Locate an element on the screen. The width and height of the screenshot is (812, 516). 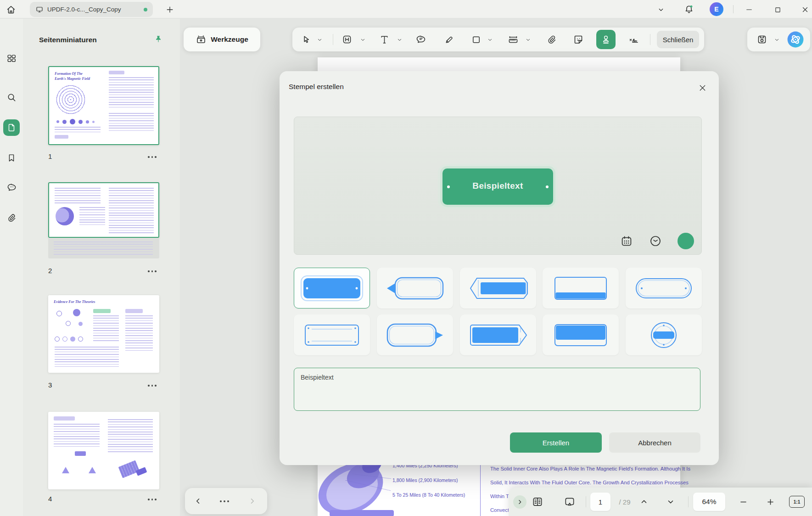
stamp-template-pointed-ends-filled is located at coordinates (498, 288).